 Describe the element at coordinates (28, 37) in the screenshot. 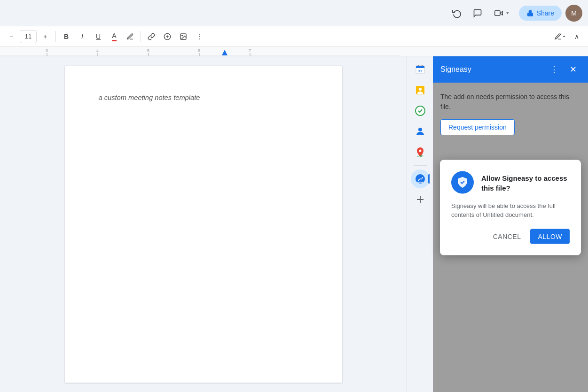

I see `font-size-display: 11` at that location.